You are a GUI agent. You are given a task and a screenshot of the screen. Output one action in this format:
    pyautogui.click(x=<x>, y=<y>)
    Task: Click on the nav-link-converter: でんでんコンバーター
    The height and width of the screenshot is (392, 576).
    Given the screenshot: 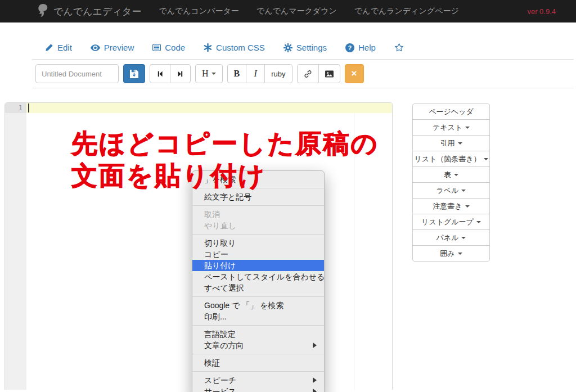 What is the action you would take?
    pyautogui.click(x=199, y=11)
    